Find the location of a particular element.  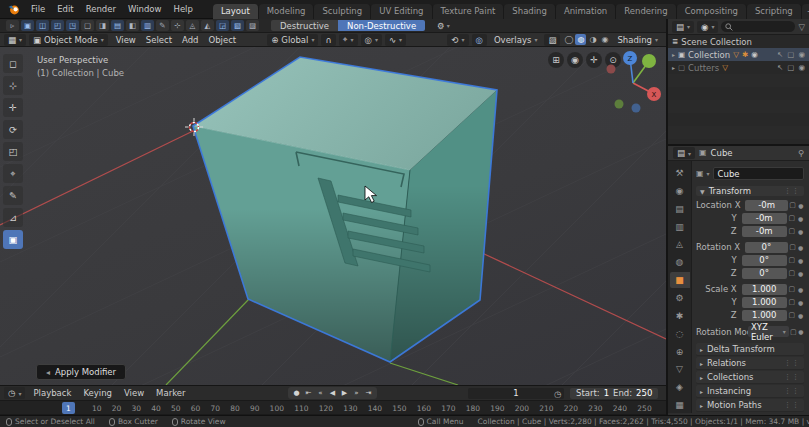

properties-tab: ⊕ is located at coordinates (680, 352).